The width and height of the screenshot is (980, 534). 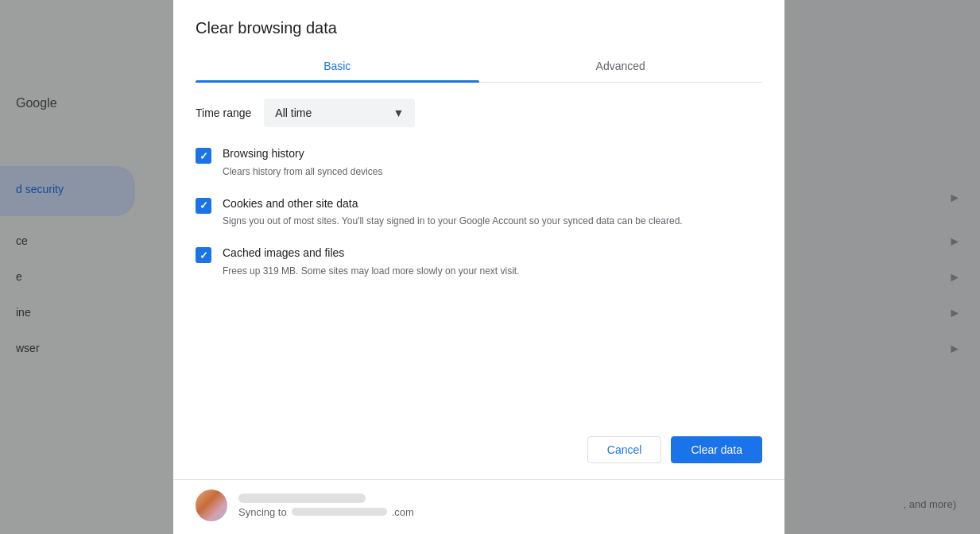 I want to click on time-range-row: Time range All time ▼, so click(x=478, y=113).